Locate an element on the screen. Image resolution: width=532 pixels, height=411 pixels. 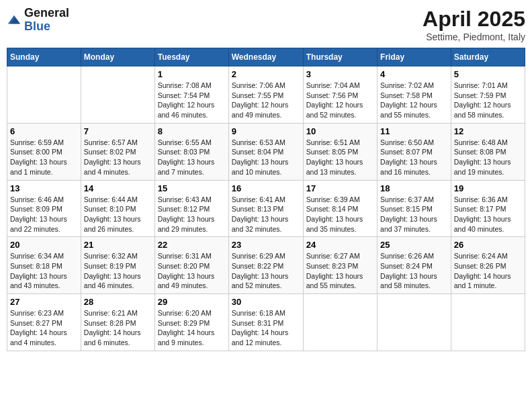
day-info: Sunrise: 6:36 AM Sunset: 8:17 PM Dayligh… is located at coordinates (488, 215).